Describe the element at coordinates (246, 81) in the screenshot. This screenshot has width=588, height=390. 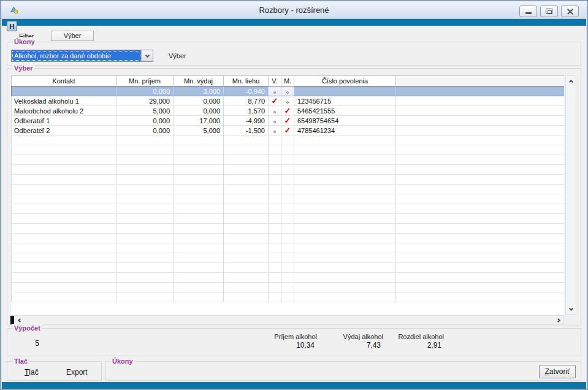
I see `column-header-liehu: Mn. liehu` at that location.